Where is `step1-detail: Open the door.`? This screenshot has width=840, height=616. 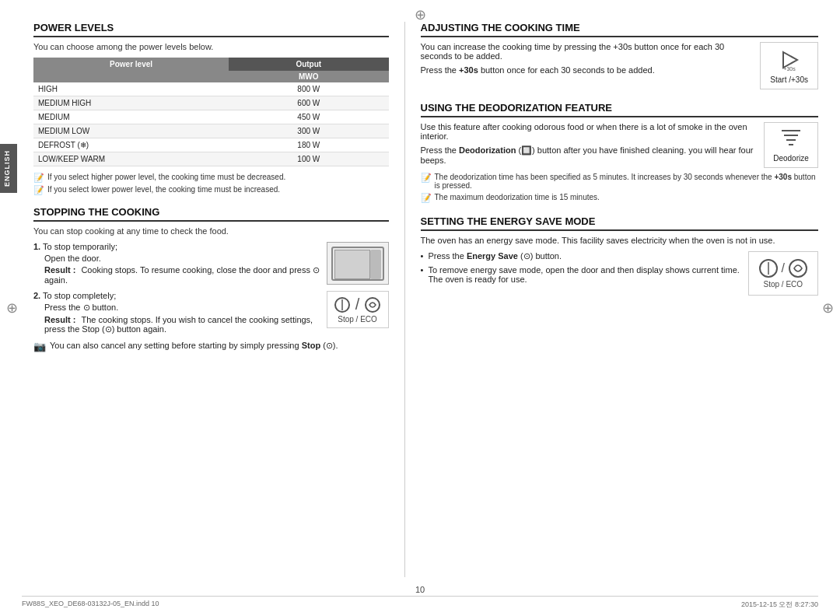
step1-detail: Open the door. is located at coordinates (177, 258).